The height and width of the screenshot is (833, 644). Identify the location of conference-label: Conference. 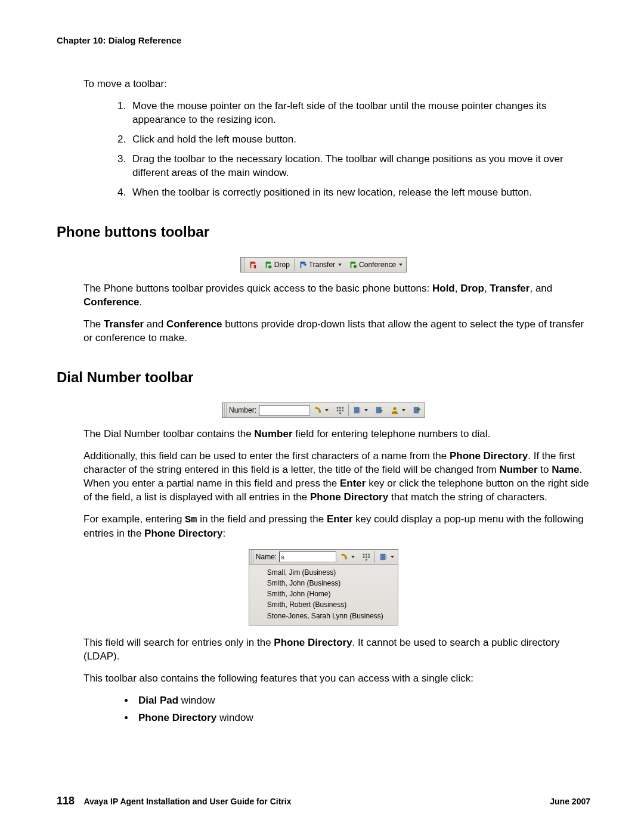
(377, 265).